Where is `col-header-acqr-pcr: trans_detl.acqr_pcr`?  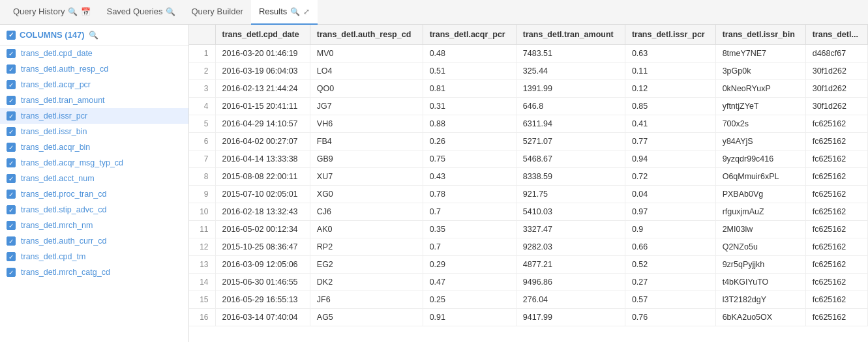
col-header-acqr-pcr: trans_detl.acqr_pcr is located at coordinates (470, 35).